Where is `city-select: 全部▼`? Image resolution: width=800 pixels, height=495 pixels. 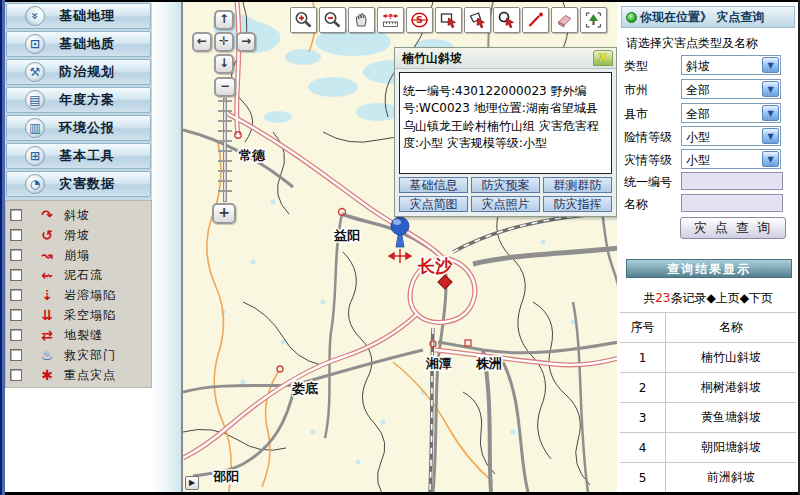 city-select: 全部▼ is located at coordinates (731, 89).